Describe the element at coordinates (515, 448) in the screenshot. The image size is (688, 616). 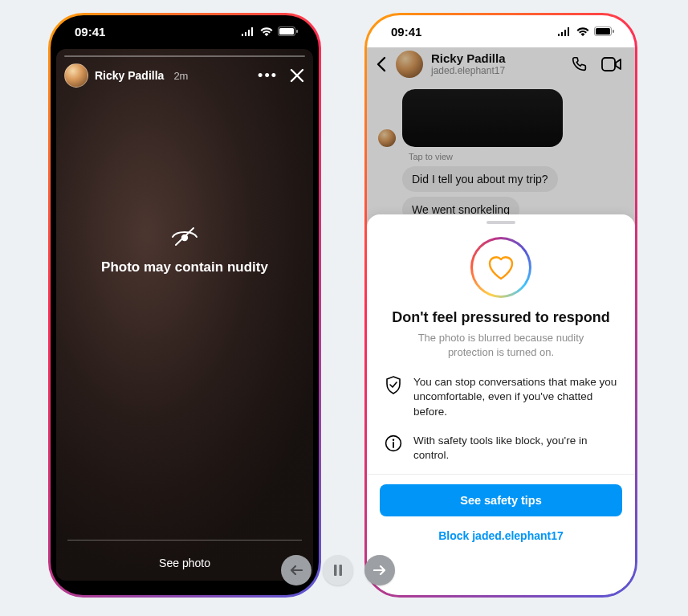
I see `sheet-point-text: With safety tools like block, you're in …` at that location.